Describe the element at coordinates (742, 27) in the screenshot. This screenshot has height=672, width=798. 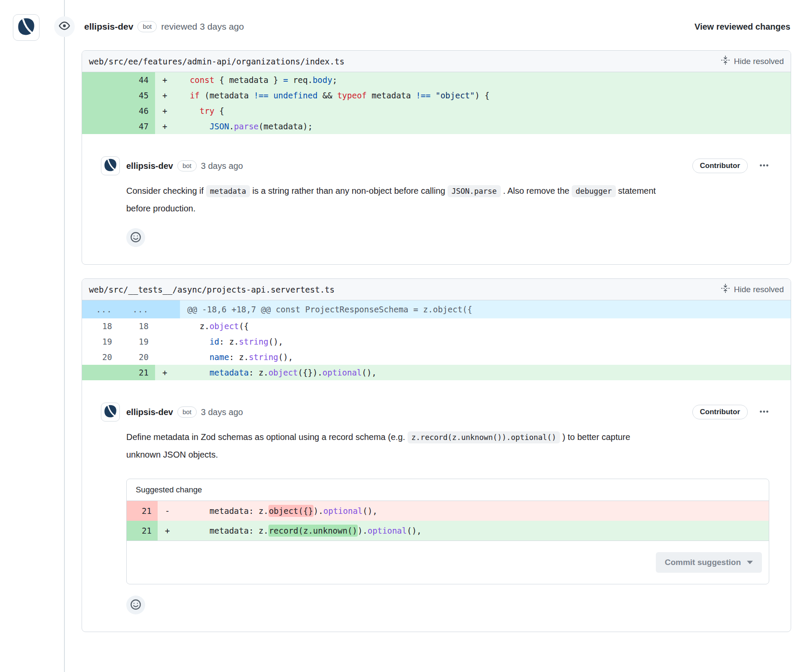
I see `view-reviewed-changes-link: View reviewed changes` at that location.